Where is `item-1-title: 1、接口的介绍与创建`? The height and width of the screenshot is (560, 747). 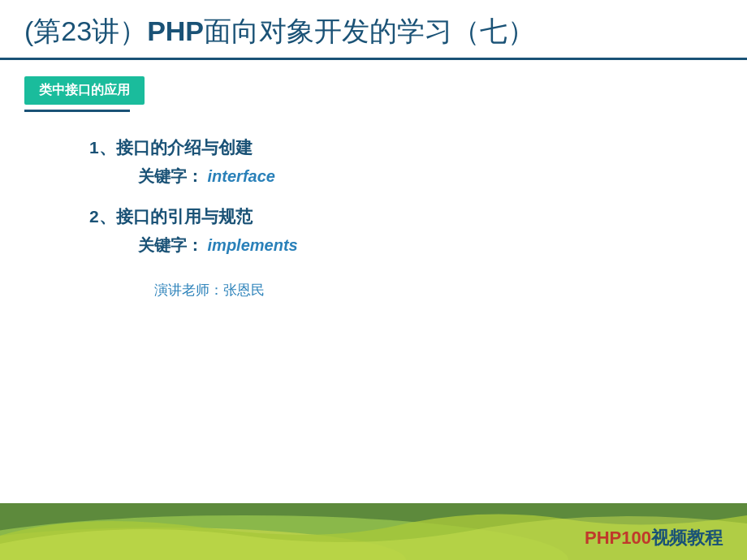 item-1-title: 1、接口的介绍与创建 is located at coordinates (406, 148).